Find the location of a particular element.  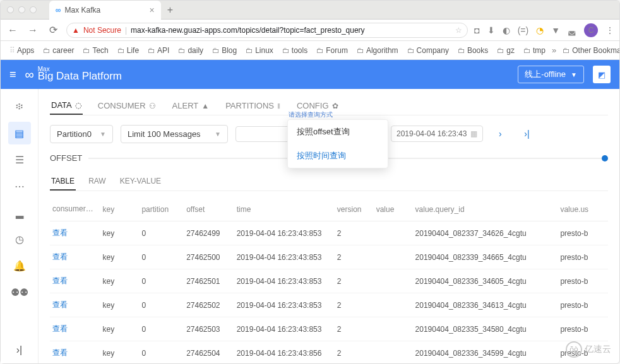

logo-icon: ∞ is located at coordinates (30, 74).